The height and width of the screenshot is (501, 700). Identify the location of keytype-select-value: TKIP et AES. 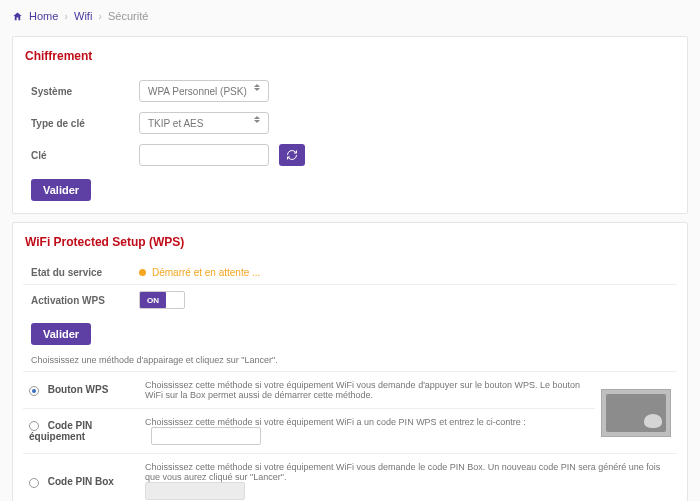
(176, 124).